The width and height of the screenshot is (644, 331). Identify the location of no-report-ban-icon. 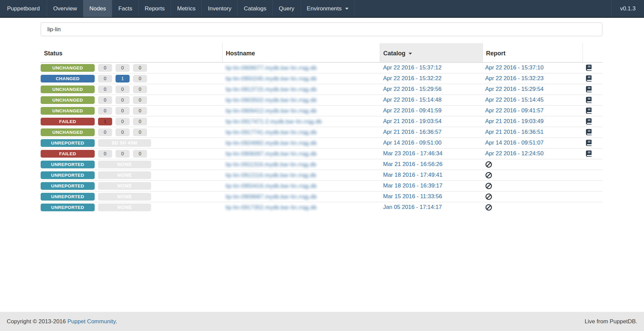
(489, 186).